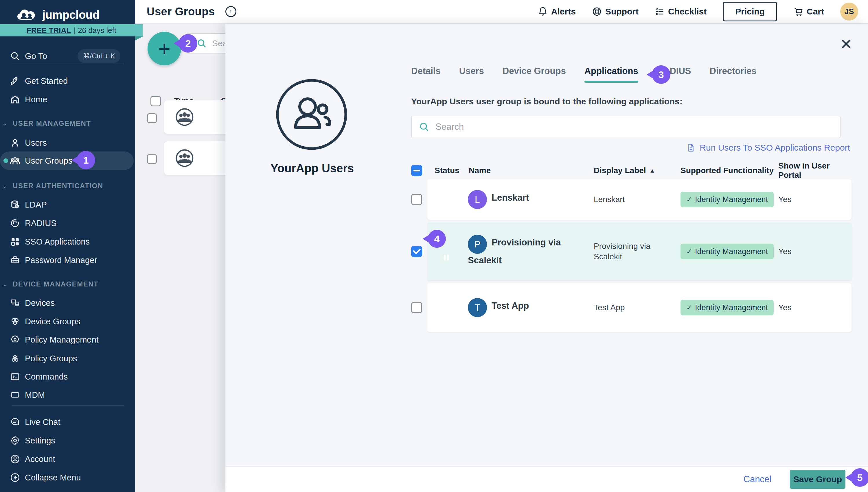  Describe the element at coordinates (631, 199) in the screenshot. I see `application-row-lenskart: LLenskart Lenskart ✓Identity Management …` at that location.